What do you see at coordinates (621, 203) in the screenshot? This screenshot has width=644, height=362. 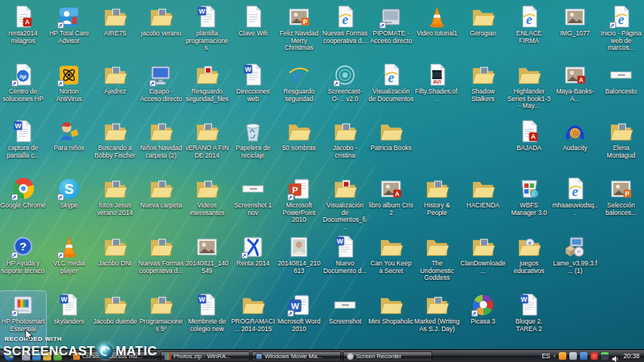 I see `desktop-icon-selecci-n-balonces: PSelección balonces...` at bounding box center [621, 203].